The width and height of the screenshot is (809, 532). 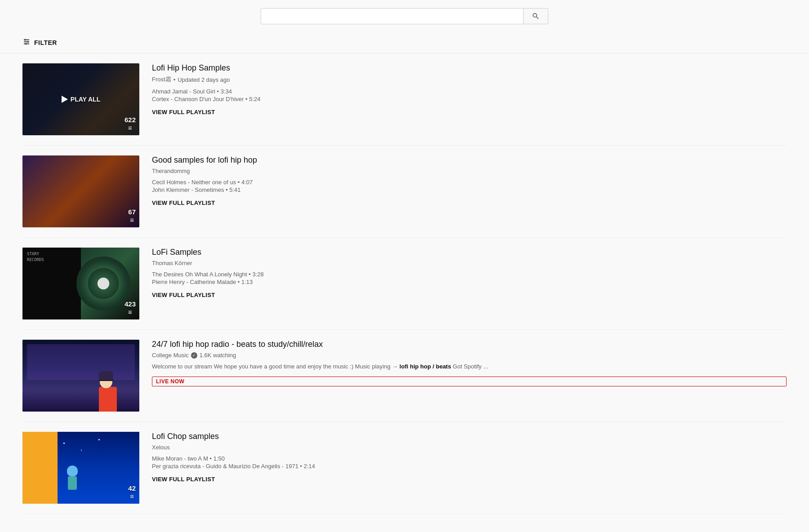 I want to click on list-icon-3: ≡, so click(x=130, y=312).